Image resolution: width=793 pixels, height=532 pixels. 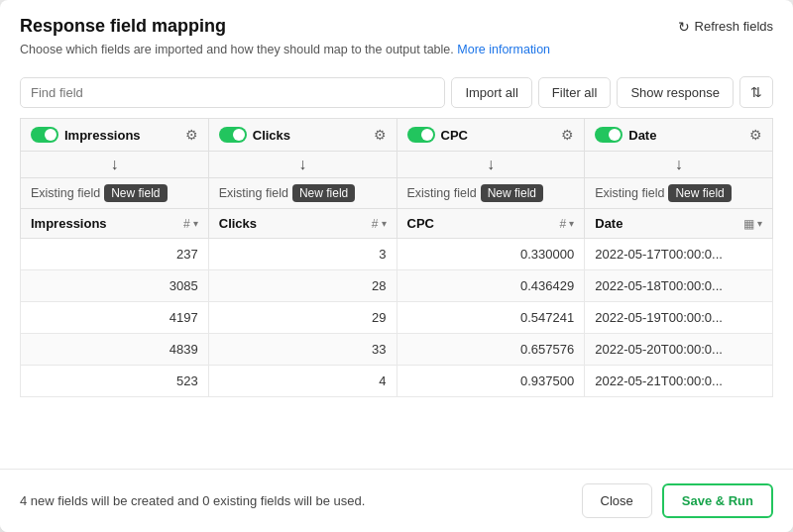 What do you see at coordinates (272, 135) in the screenshot?
I see `col-name-clicks: Clicks` at bounding box center [272, 135].